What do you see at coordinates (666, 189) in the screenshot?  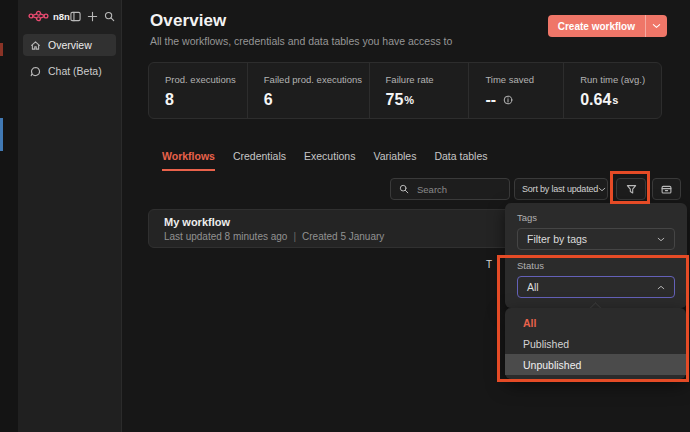 I see `archive-button` at bounding box center [666, 189].